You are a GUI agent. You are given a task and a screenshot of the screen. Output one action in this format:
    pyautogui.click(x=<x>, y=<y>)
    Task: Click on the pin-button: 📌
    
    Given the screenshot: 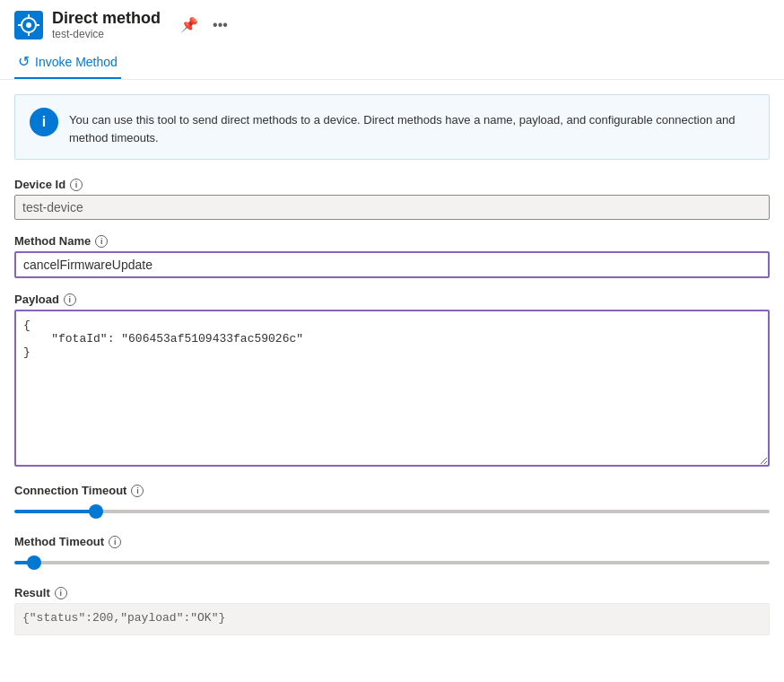 What is the action you would take?
    pyautogui.click(x=189, y=25)
    